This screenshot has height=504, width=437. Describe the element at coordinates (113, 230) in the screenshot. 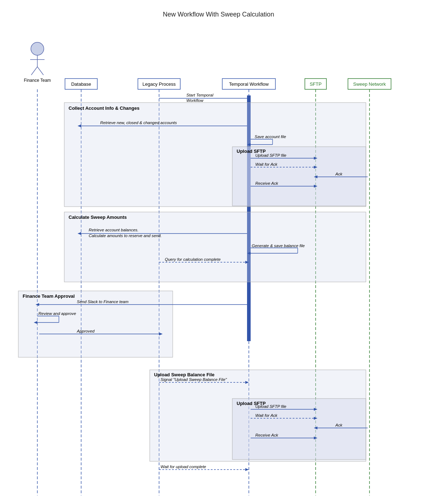

I see `msg-retrieve-balances-1: Retrieve account balances.` at that location.